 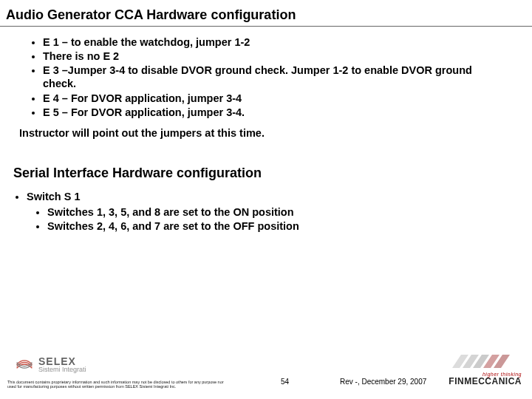 What do you see at coordinates (274, 112) in the screenshot?
I see `list-item: E 5 – For DVOR application, jumper 3-4.` at bounding box center [274, 112].